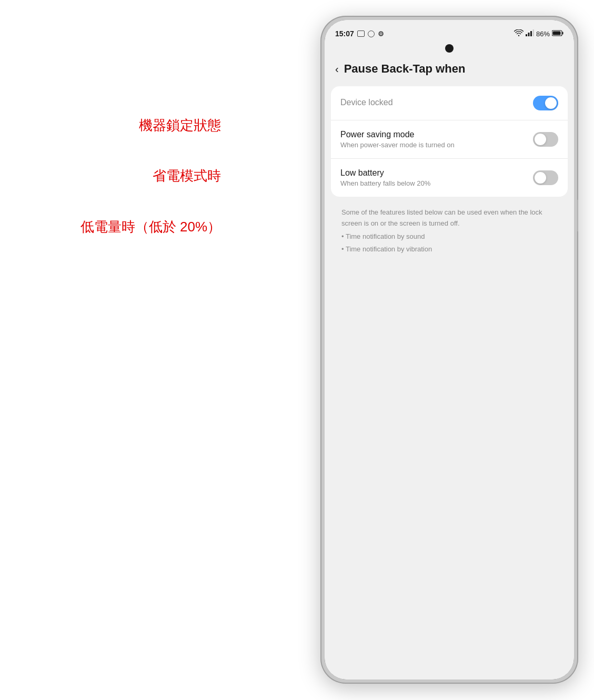  Describe the element at coordinates (381, 34) in the screenshot. I see `gear-icon: ⚙` at that location.